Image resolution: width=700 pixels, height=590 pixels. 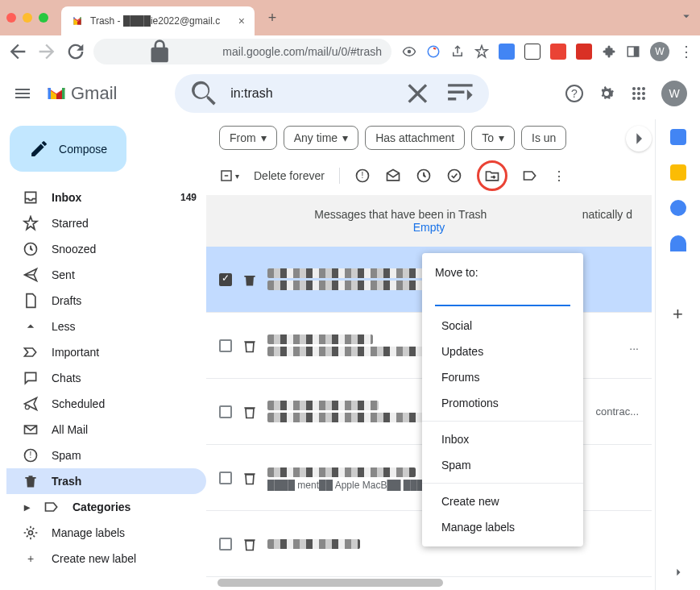 What do you see at coordinates (106, 197) in the screenshot?
I see `sidebar-item-inbox: Inbox149` at bounding box center [106, 197].